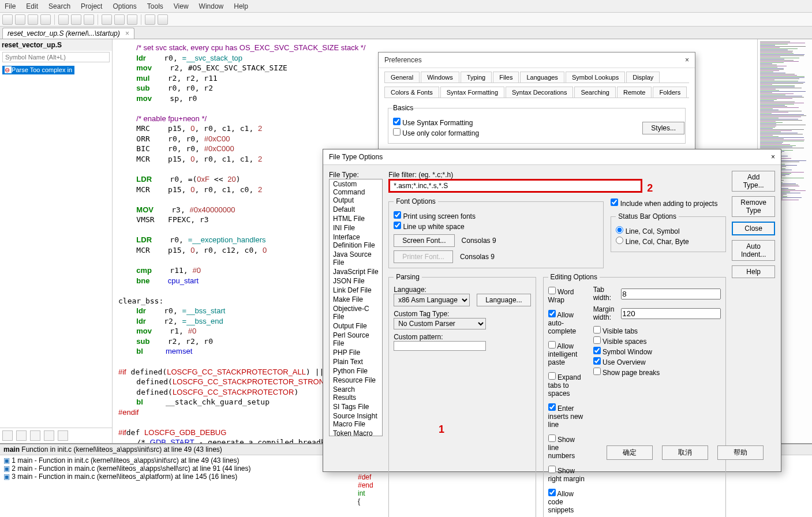 The width and height of the screenshot is (812, 517). I want to click on file-type-item: HTML File, so click(356, 219).